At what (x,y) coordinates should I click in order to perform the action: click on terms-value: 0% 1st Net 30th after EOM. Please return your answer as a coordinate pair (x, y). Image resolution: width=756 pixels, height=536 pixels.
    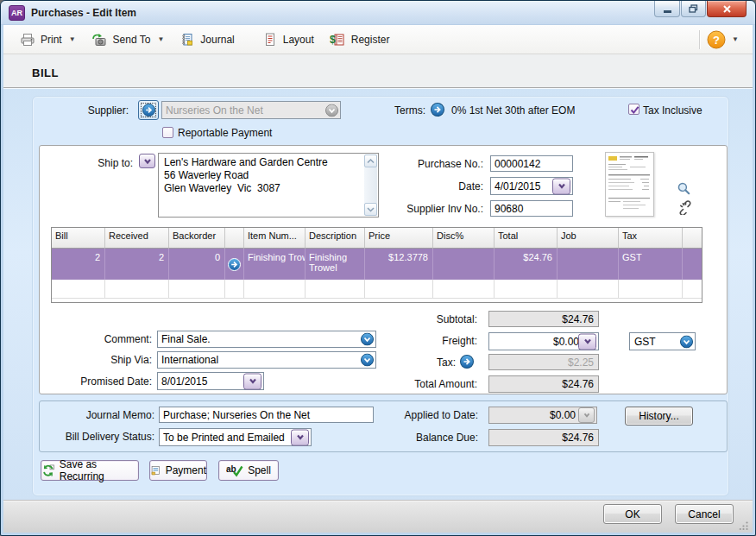
    Looking at the image, I should click on (513, 110).